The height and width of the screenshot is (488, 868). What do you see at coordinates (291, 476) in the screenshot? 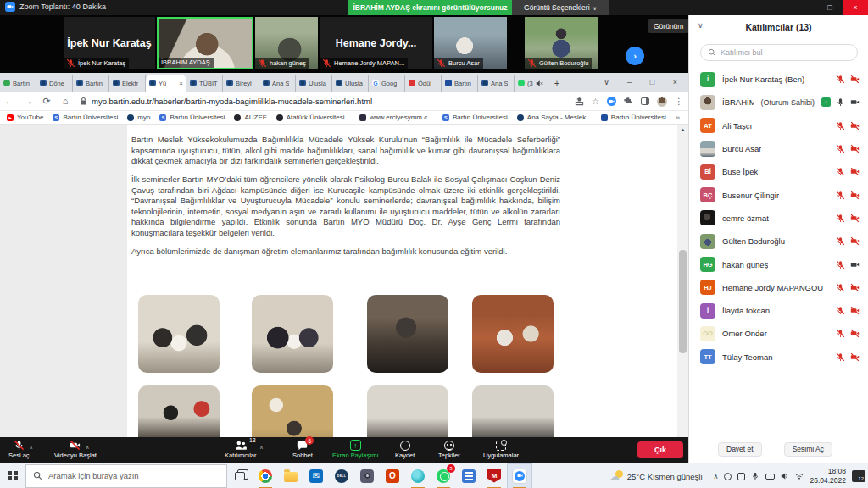
I see `taskbar-file-explorer` at bounding box center [291, 476].